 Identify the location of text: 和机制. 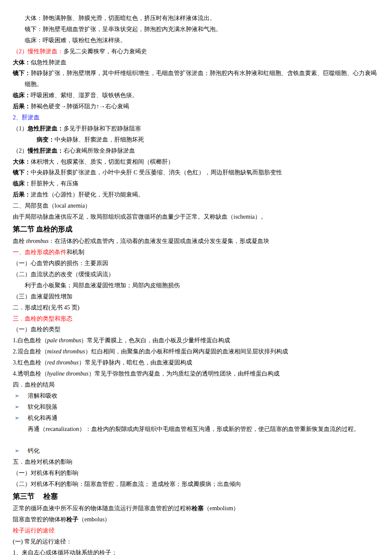
(75, 252).